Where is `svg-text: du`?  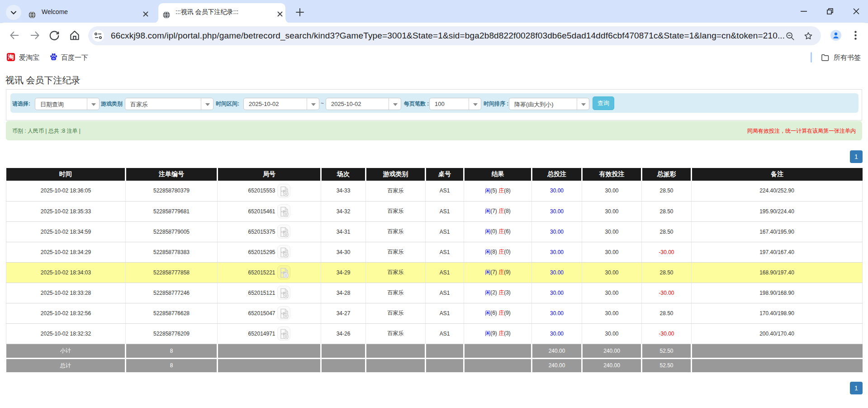
svg-text: du is located at coordinates (54, 58).